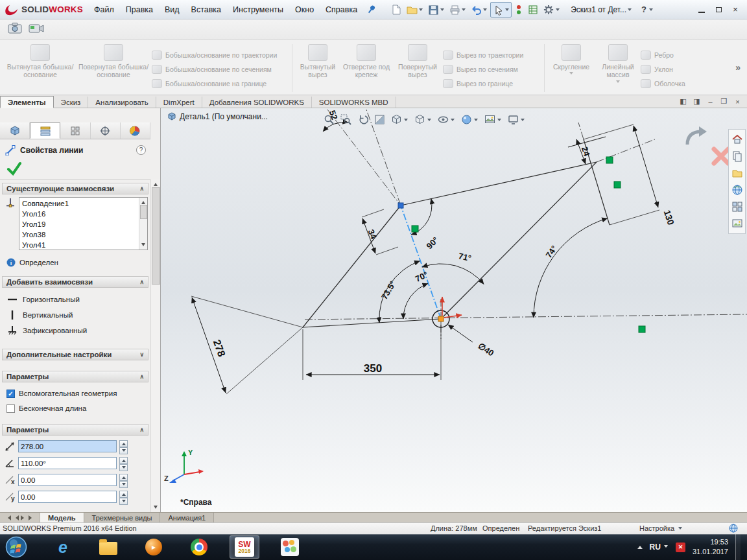 Image resolution: width=747 pixels, height=560 pixels. I want to click on design-library-button, so click(737, 173).